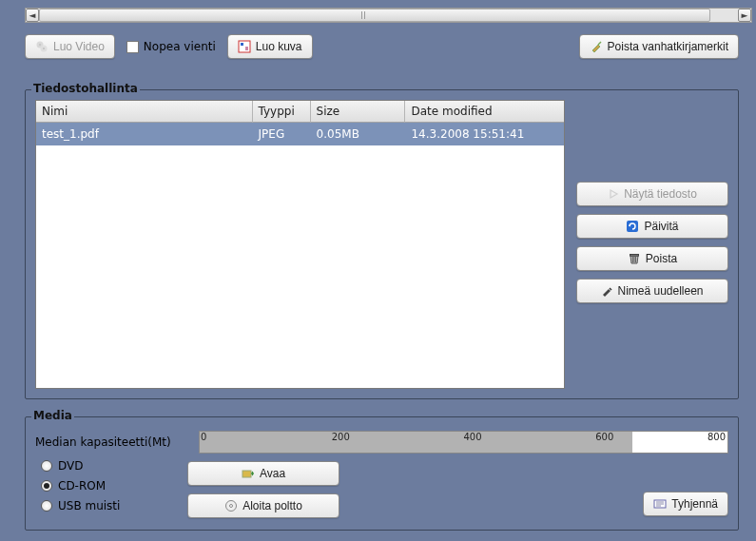 The width and height of the screenshot is (756, 541). What do you see at coordinates (80, 486) in the screenshot?
I see `radio-cdrom: CD-ROM` at bounding box center [80, 486].